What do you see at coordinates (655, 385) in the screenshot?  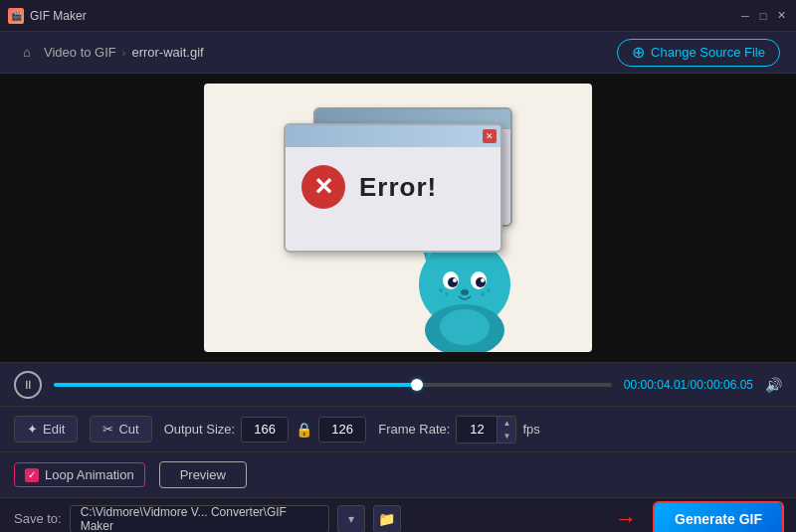 I see `current-time: 00:00:04.01` at bounding box center [655, 385].